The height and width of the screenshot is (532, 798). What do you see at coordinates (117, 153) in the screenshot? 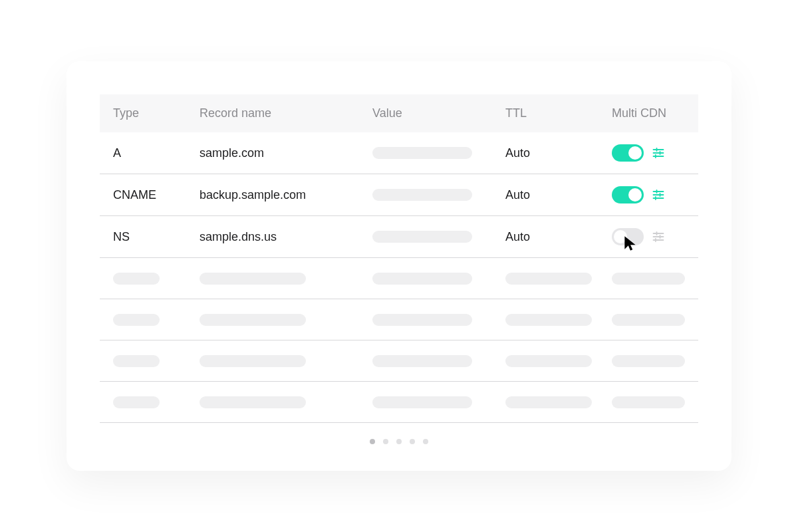
I see `record-type: A` at bounding box center [117, 153].